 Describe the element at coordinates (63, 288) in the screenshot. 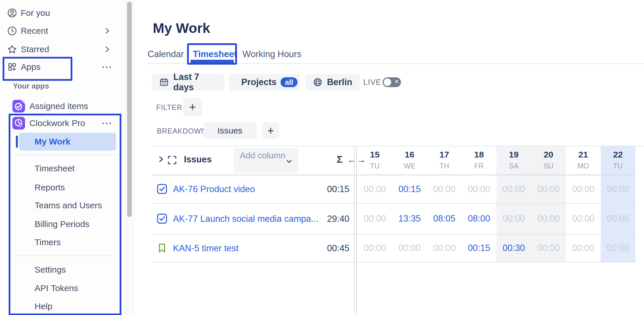

I see `sidebar-item-api-tokens: API Tokens` at that location.